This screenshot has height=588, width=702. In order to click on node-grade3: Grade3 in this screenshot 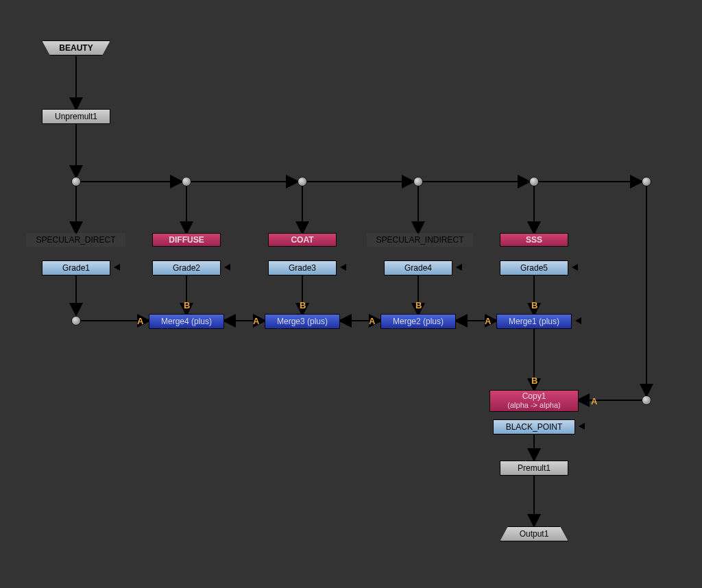, I will do `click(302, 268)`.